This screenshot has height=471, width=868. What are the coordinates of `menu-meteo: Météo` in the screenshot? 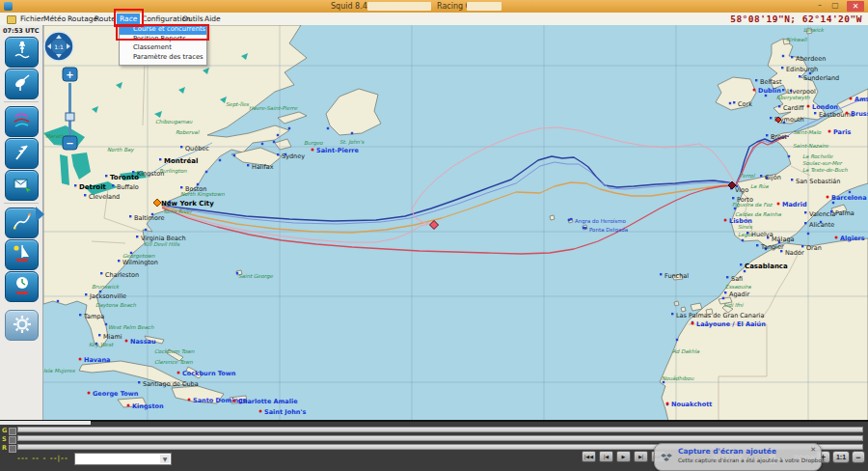 It's located at (54, 19).